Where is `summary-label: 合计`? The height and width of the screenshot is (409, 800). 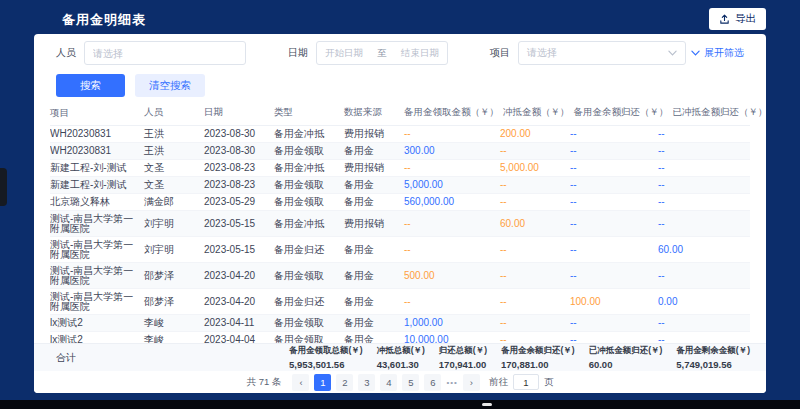 summary-label: 合计 is located at coordinates (66, 358).